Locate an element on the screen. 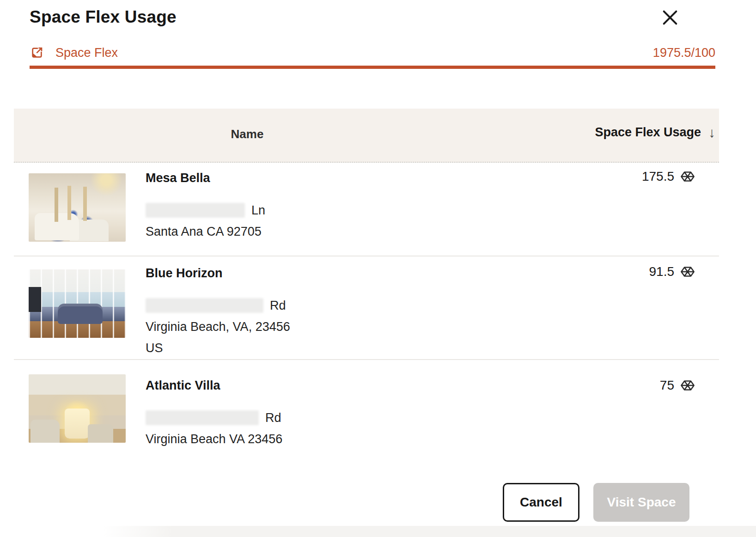  usage-value: 91.5 is located at coordinates (662, 272).